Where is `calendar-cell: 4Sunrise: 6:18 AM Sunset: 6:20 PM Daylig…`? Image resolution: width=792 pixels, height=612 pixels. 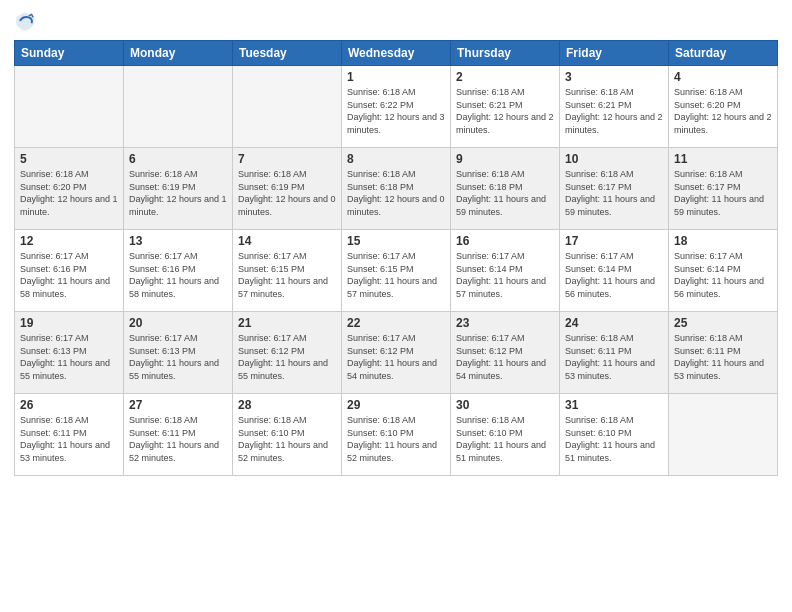
calendar-cell: 4Sunrise: 6:18 AM Sunset: 6:20 PM Daylig… is located at coordinates (724, 107).